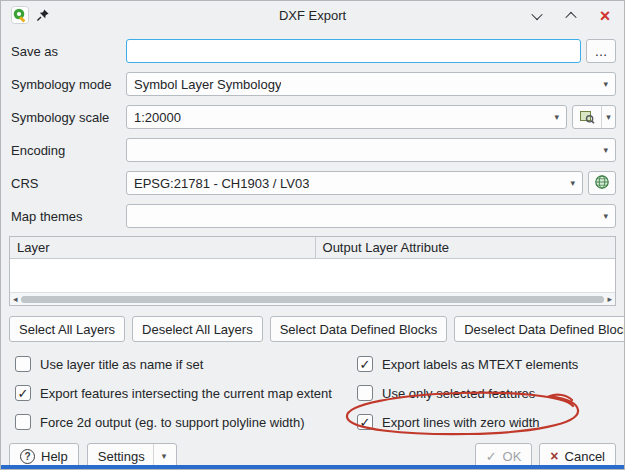  I want to click on column-header-layer: Layer, so click(163, 248).